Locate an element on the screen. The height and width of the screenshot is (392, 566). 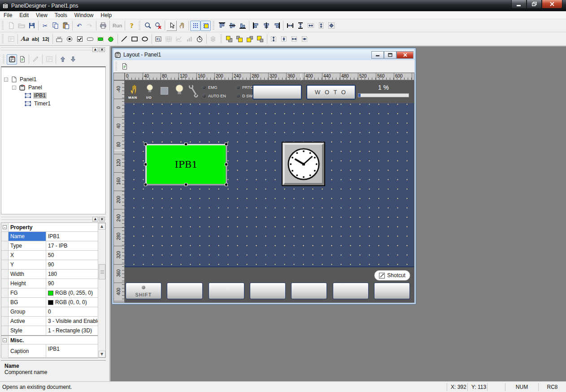
size-both-button is located at coordinates (331, 26).